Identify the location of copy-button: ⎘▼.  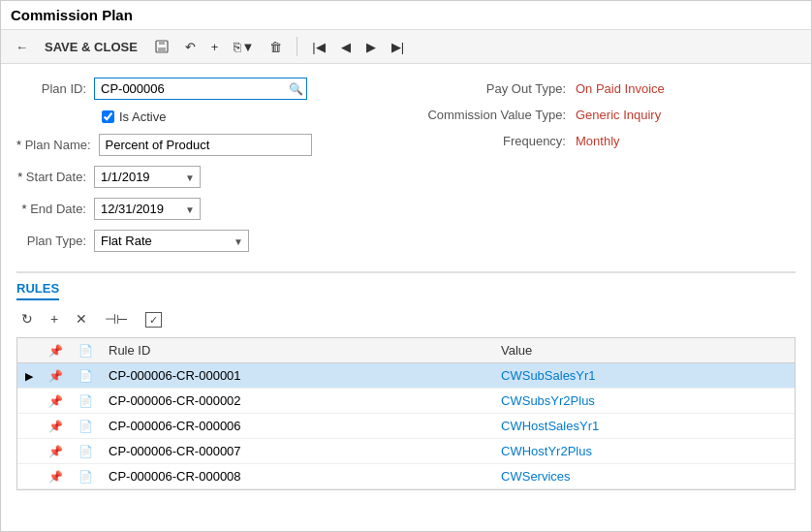
(244, 47).